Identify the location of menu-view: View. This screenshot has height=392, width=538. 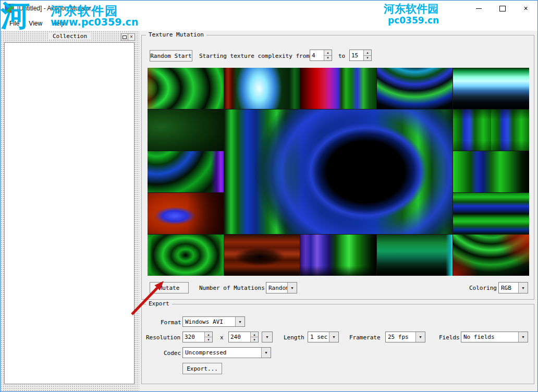
(35, 23).